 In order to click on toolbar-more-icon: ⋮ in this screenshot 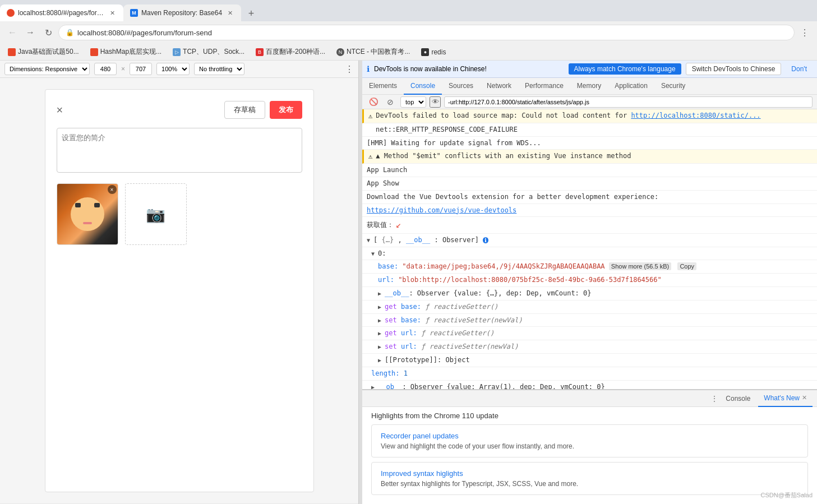, I will do `click(349, 70)`.